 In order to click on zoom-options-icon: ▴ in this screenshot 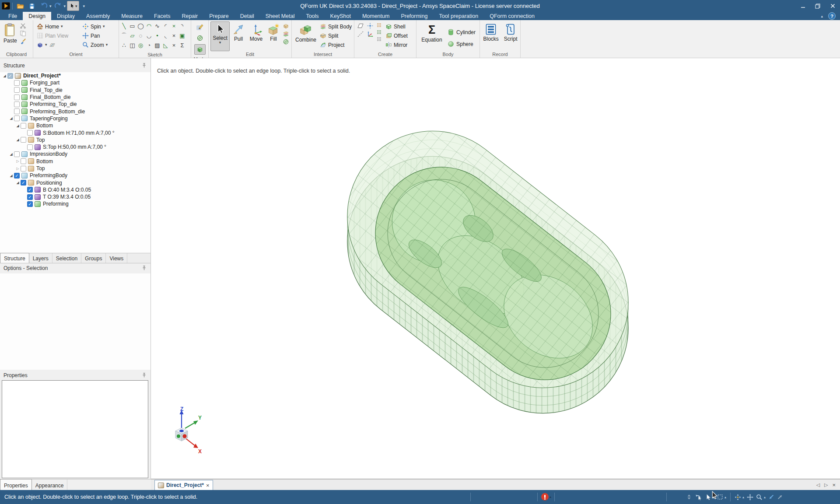, I will do `click(765, 497)`.